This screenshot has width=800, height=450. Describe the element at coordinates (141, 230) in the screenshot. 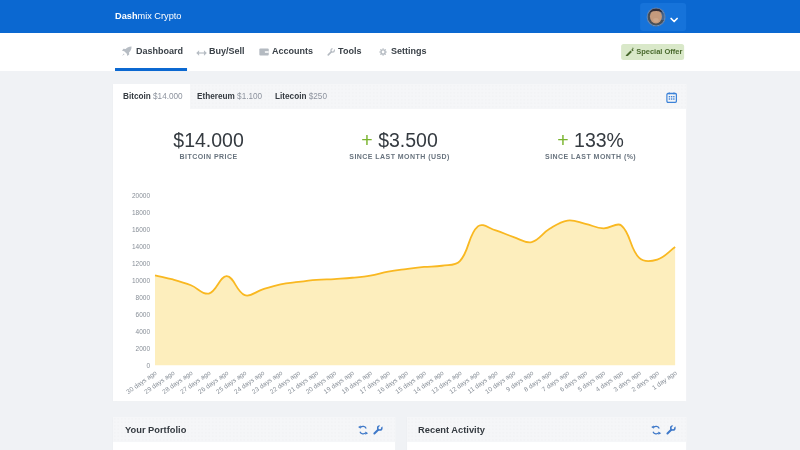

I see `svg-text: 16000` at that location.